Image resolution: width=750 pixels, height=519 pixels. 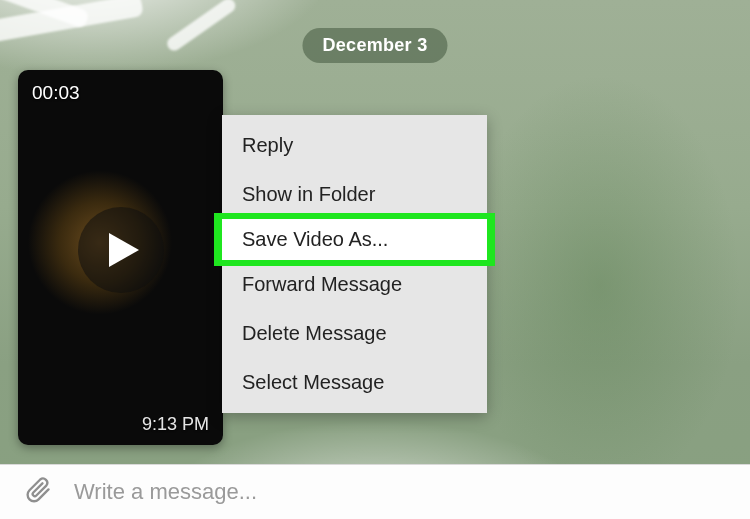 What do you see at coordinates (38, 492) in the screenshot?
I see `paperclip-icon` at bounding box center [38, 492].